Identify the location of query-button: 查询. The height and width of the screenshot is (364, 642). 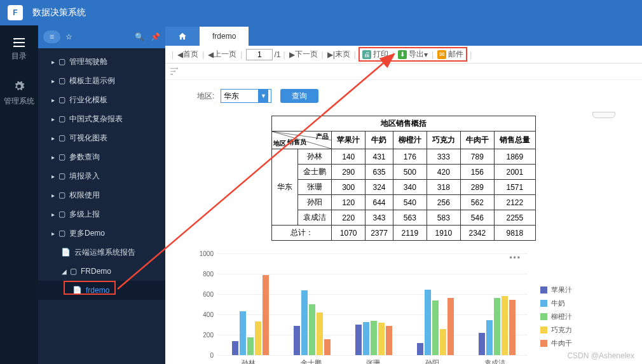
(299, 96).